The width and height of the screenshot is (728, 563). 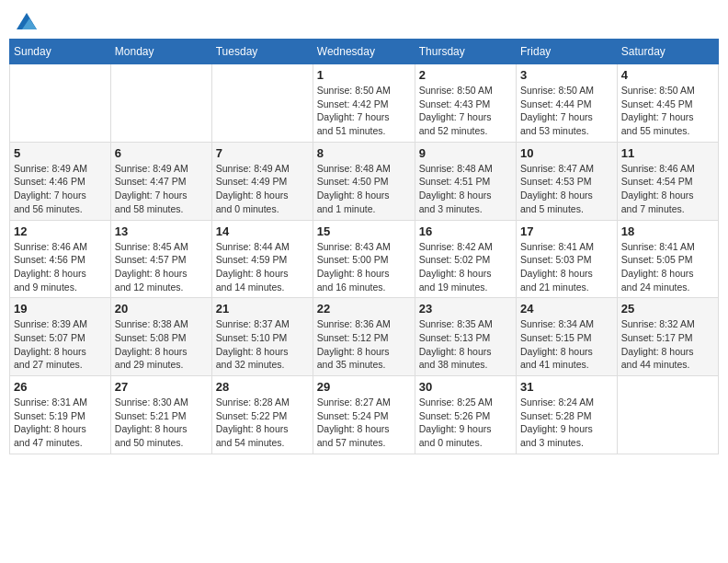 What do you see at coordinates (162, 309) in the screenshot?
I see `day-number: 20` at bounding box center [162, 309].